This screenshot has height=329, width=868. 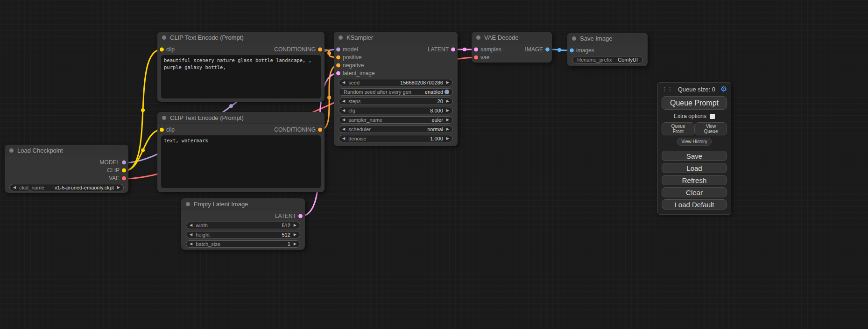 I want to click on steps-widget: ◀ steps 20 ▶, so click(x=396, y=101).